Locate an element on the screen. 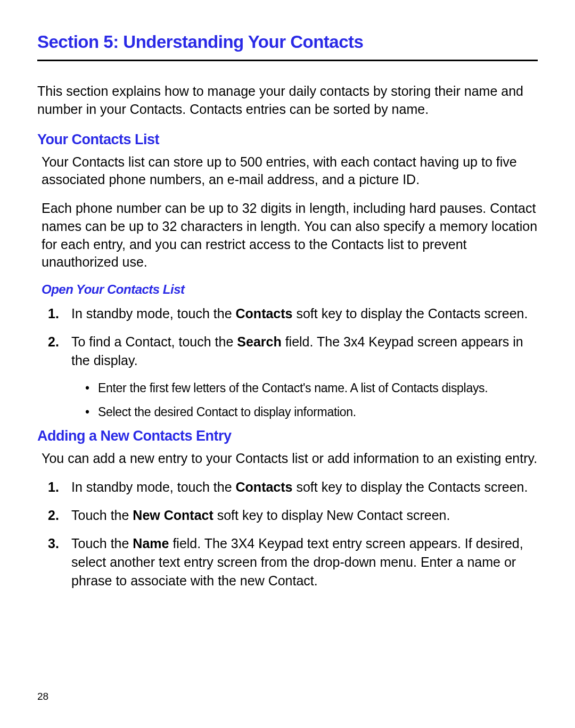 The width and height of the screenshot is (575, 728). section-title: Section 5: Understanding Your Contacts is located at coordinates (288, 42).